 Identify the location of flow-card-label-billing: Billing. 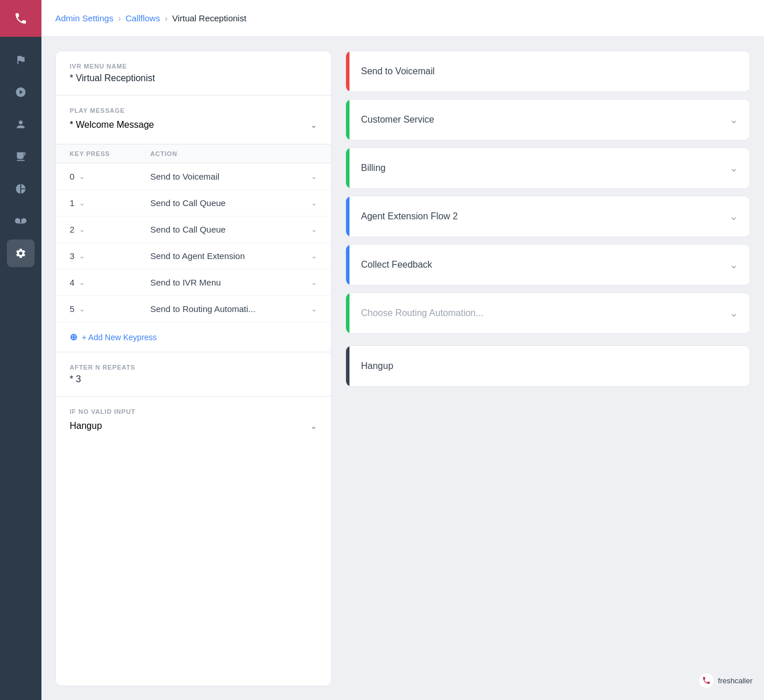
(373, 168).